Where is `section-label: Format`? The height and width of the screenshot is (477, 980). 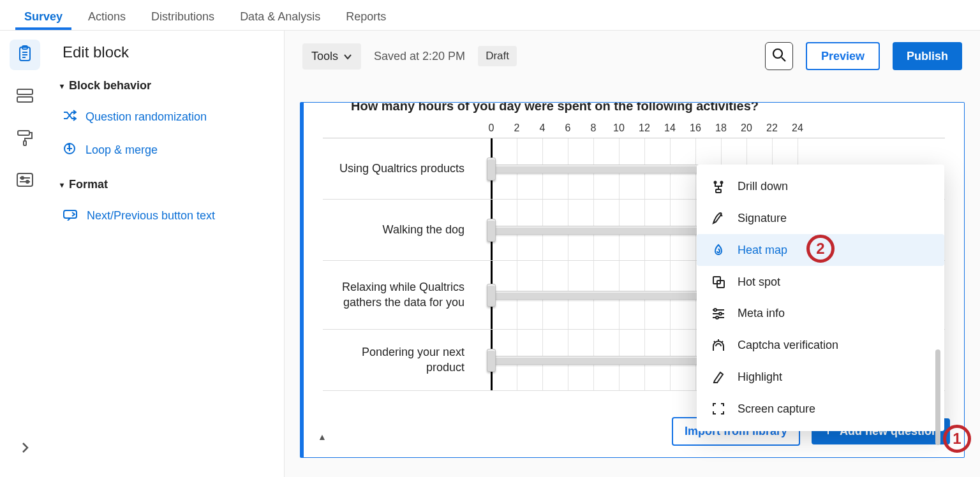 section-label: Format is located at coordinates (88, 185).